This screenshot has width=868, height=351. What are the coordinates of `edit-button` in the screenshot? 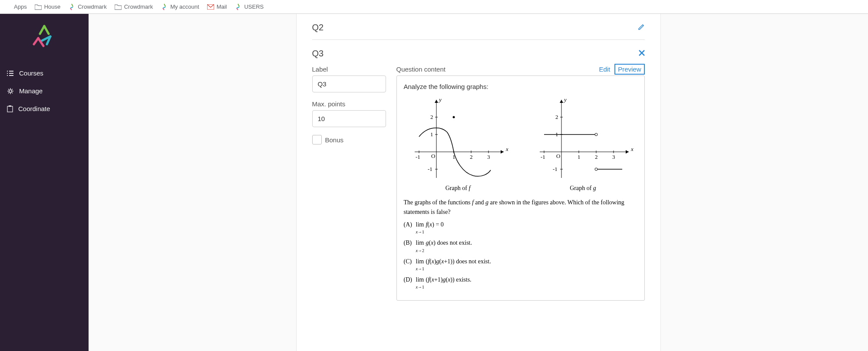 It's located at (641, 28).